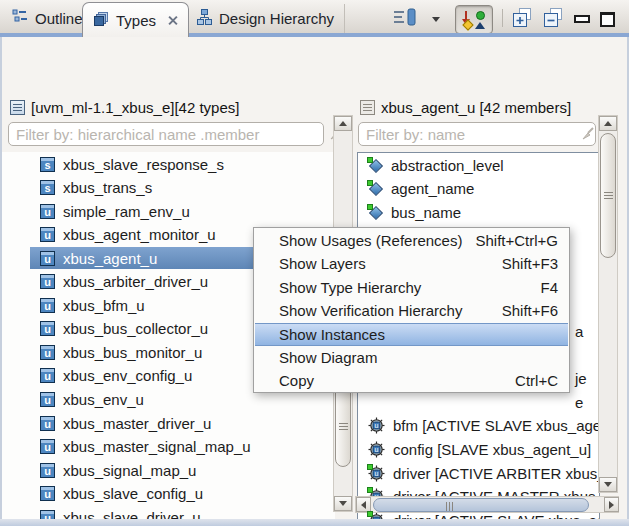 The width and height of the screenshot is (629, 526). What do you see at coordinates (364, 505) in the screenshot?
I see `arrow-left-icon` at bounding box center [364, 505].